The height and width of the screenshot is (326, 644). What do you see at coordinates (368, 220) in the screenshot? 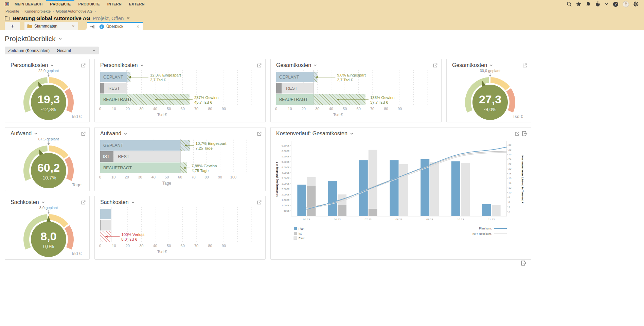
I see `svg-text: 07.23` at bounding box center [368, 220].